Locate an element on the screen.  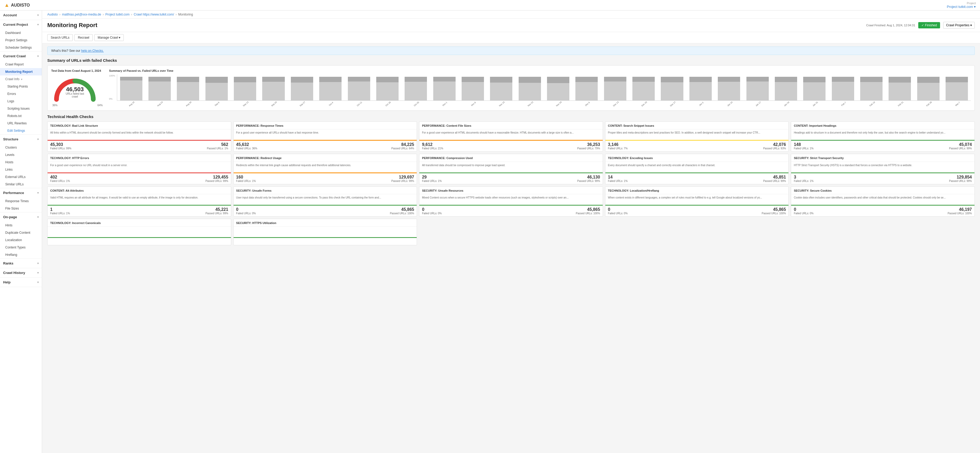
health-stat-label-right: Passed URLs: 100% is located at coordinates (774, 213).